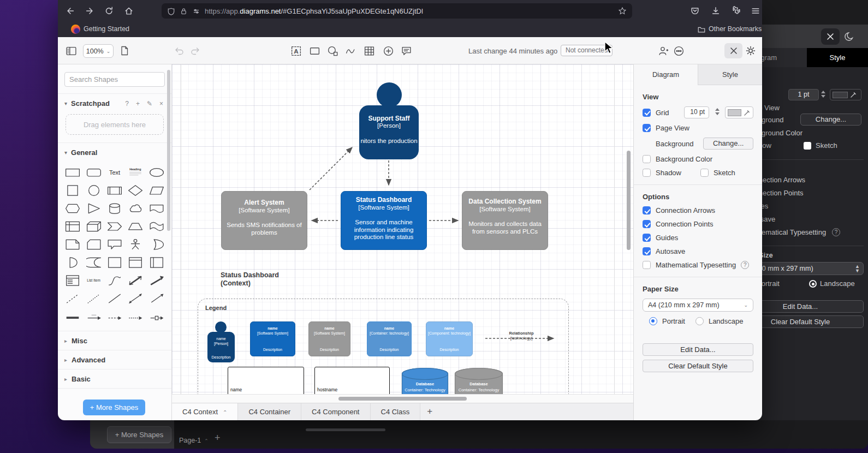 Image resolution: width=868 pixels, height=453 pixels. I want to click on shape-horizontal-container, so click(157, 262).